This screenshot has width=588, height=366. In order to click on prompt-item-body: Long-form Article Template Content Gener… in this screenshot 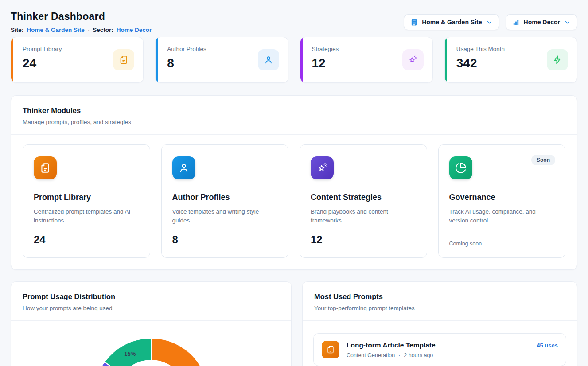, I will do `click(438, 350)`.